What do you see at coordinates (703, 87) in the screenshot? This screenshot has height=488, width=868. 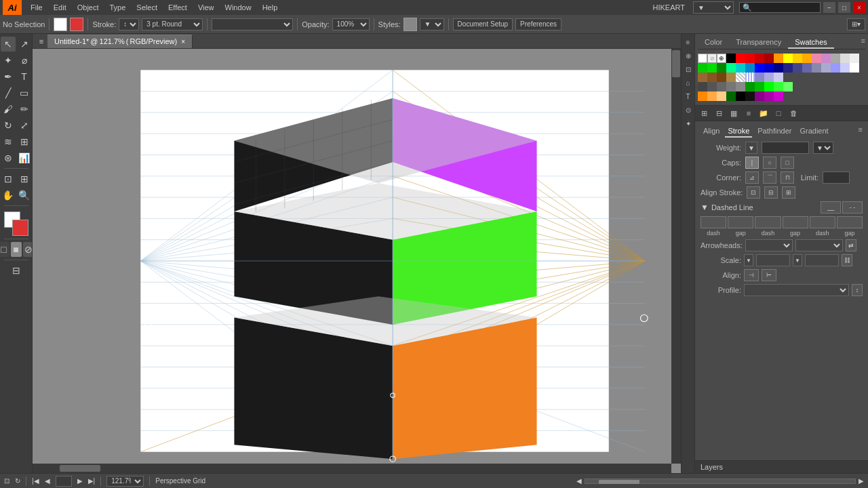 I see `swatch-dark1` at bounding box center [703, 87].